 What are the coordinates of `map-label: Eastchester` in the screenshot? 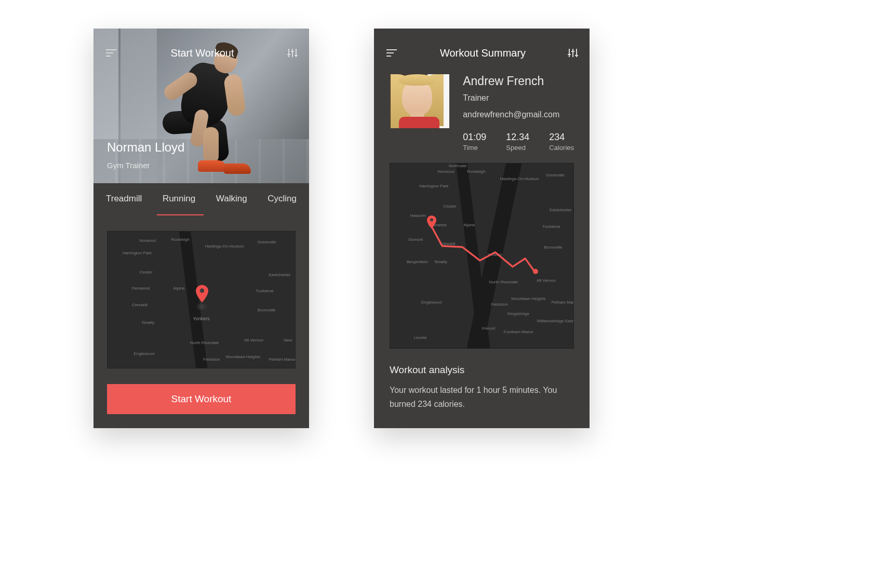 It's located at (279, 275).